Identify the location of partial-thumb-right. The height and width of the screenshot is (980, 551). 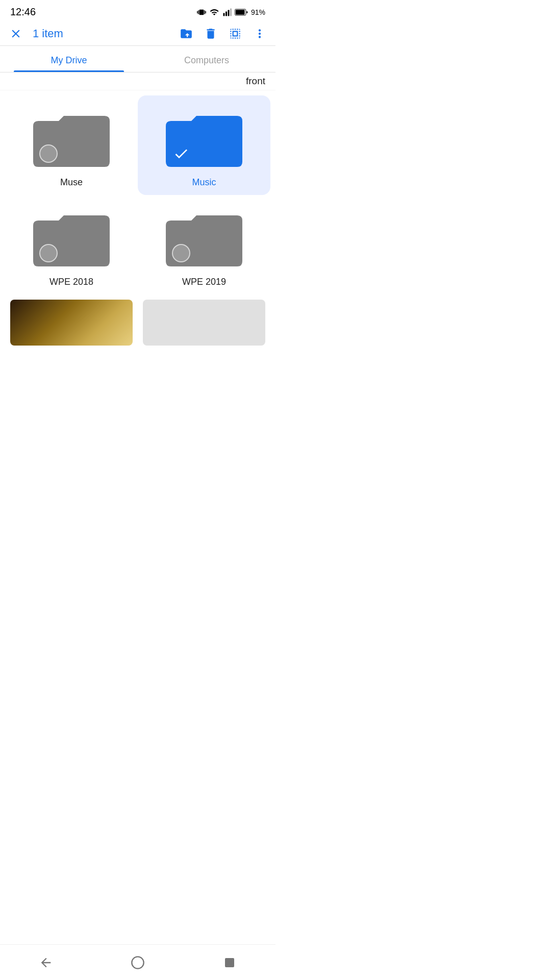
(204, 323).